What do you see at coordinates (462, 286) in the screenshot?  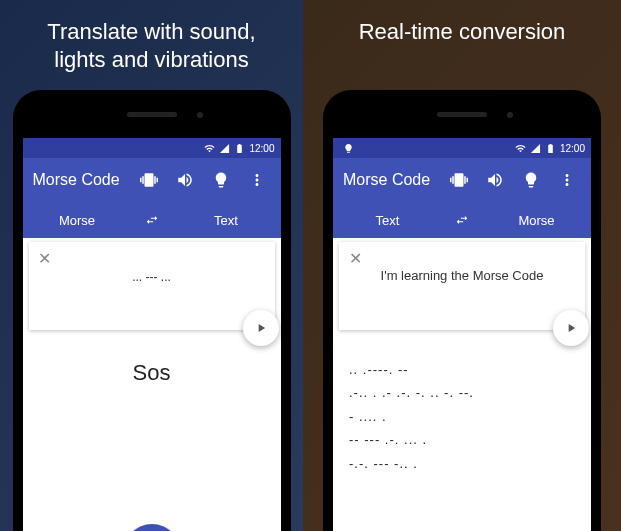 I see `input-card: ✕ I'm learning the Morse Code` at bounding box center [462, 286].